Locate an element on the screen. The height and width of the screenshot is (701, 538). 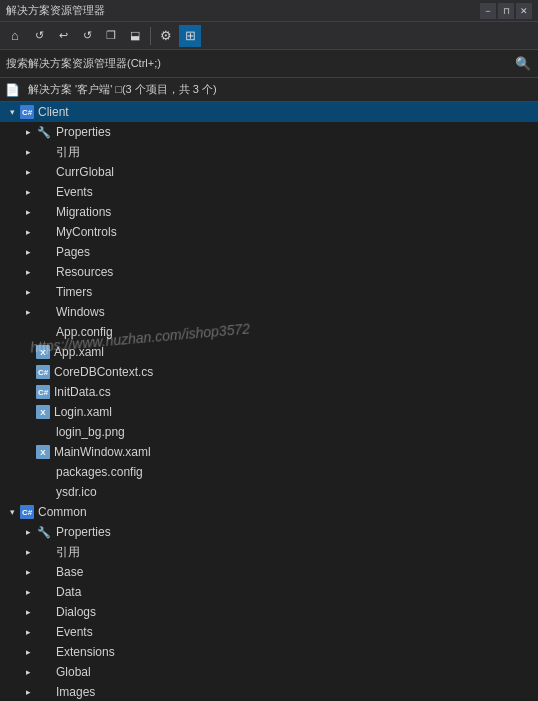
expand-arrow-common-base: ▸ is located at coordinates (28, 572).